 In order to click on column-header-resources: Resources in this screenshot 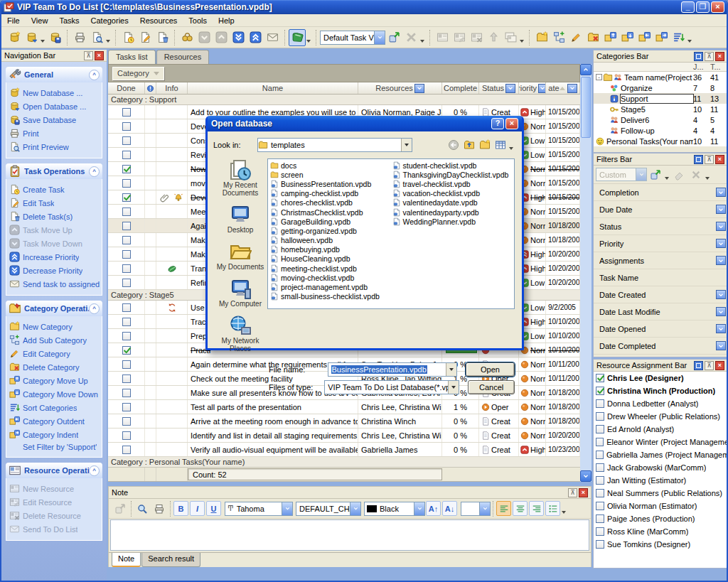, I will do `click(400, 88)`.